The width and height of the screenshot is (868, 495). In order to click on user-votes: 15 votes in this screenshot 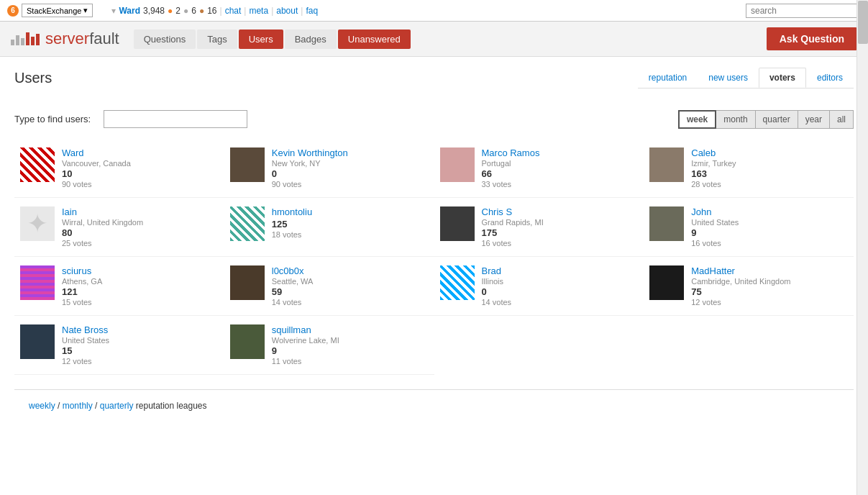, I will do `click(82, 302)`.